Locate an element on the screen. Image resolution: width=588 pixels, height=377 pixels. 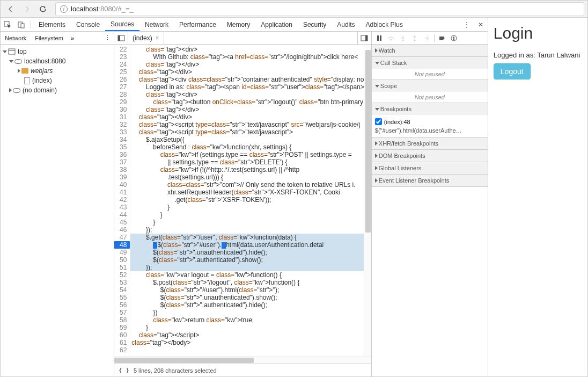
device-toggle-icon is located at coordinates (21, 25).